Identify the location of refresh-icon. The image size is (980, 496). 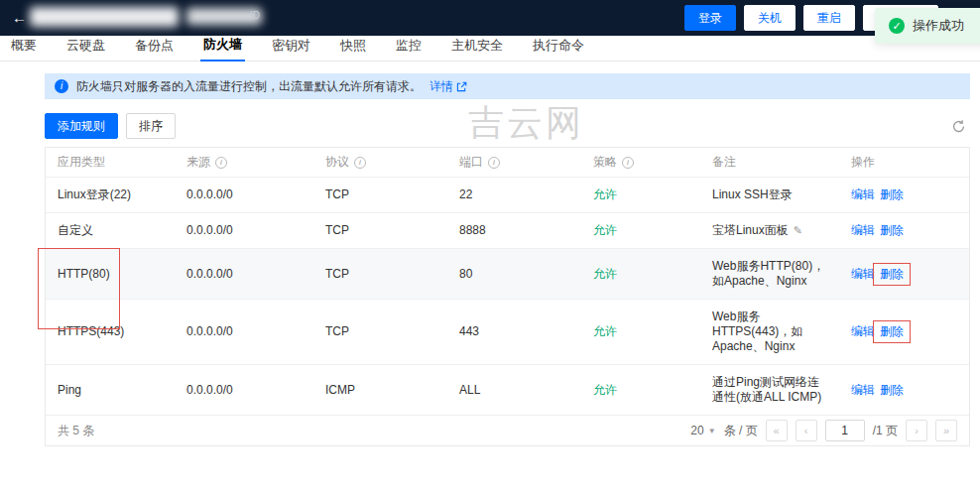
(958, 127).